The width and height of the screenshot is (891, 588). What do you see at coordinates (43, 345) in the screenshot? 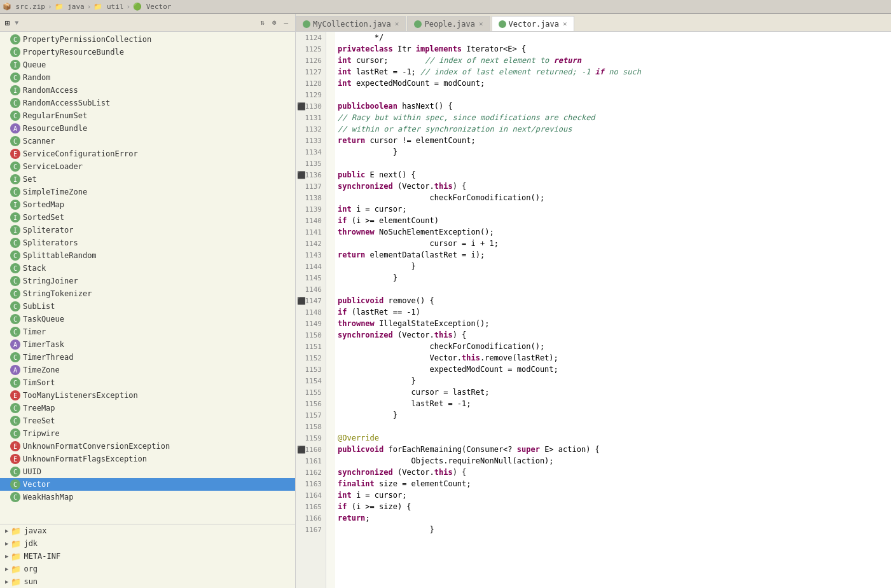
I see `sidebar-item-label: TimerTask` at bounding box center [43, 345].